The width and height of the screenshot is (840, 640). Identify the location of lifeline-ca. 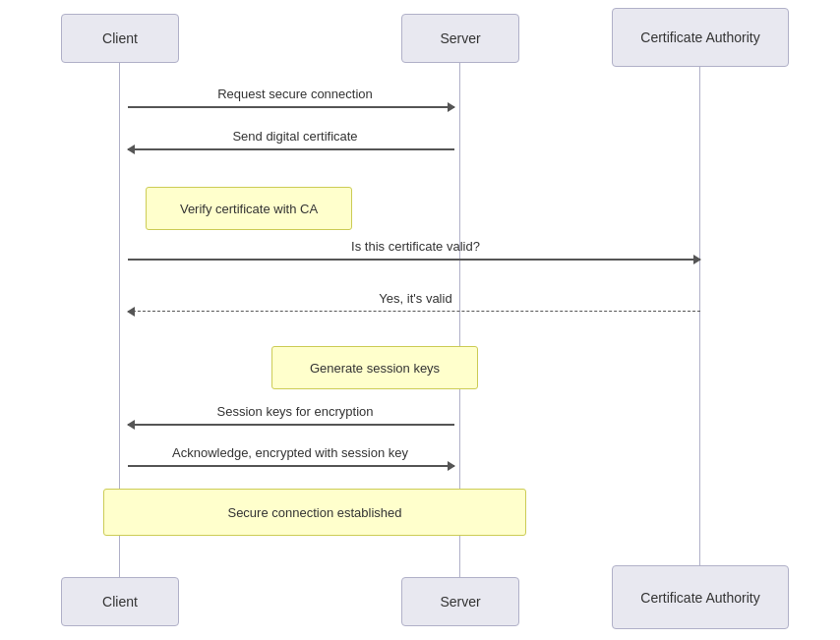
(700, 317).